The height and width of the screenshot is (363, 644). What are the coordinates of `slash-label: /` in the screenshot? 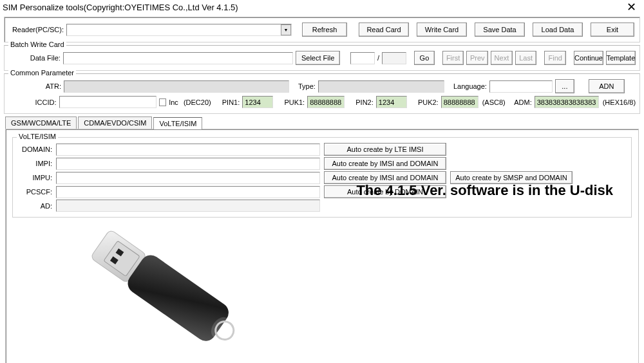 It's located at (379, 58).